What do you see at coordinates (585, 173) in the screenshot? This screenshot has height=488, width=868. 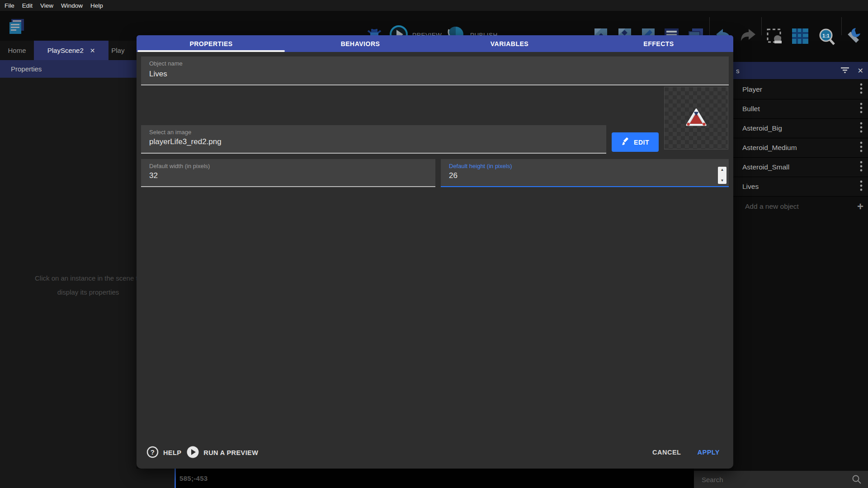 I see `default-height-field: Default height (in pixels) 26 ▲ ▼` at bounding box center [585, 173].